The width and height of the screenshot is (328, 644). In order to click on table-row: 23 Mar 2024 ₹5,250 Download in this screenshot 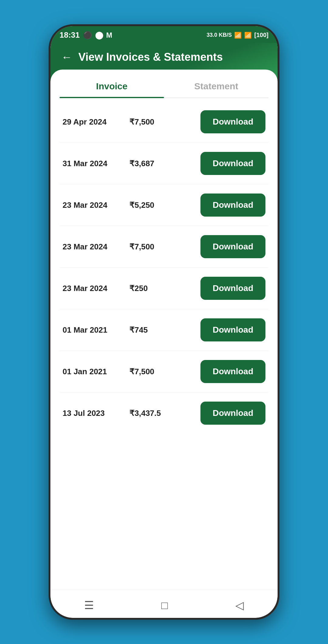, I will do `click(164, 205)`.